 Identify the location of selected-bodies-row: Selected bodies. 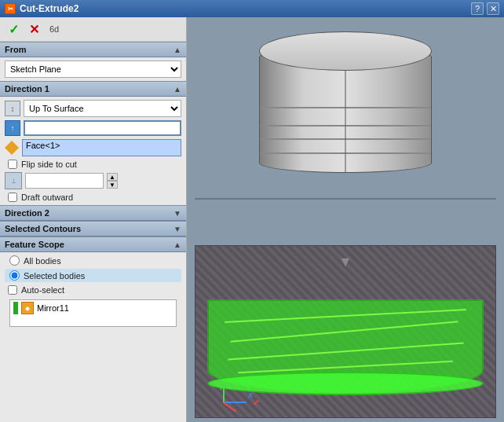
(93, 275).